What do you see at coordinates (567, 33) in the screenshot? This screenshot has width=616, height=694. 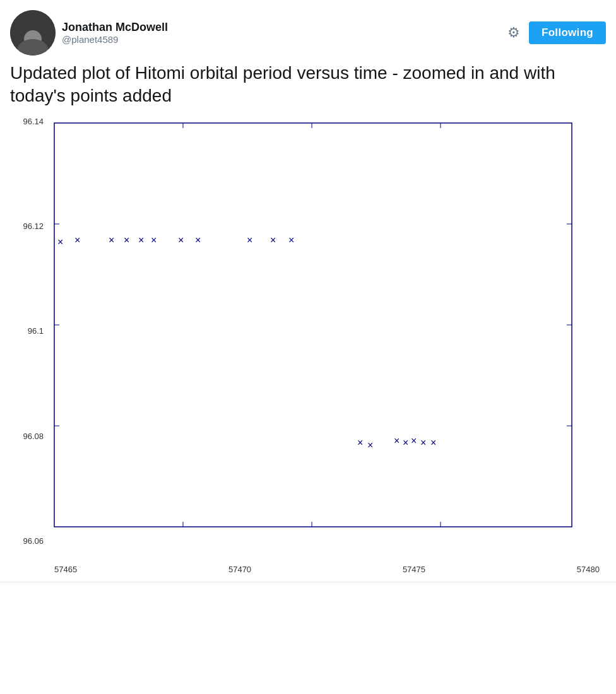 I see `follow-button: Following` at bounding box center [567, 33].